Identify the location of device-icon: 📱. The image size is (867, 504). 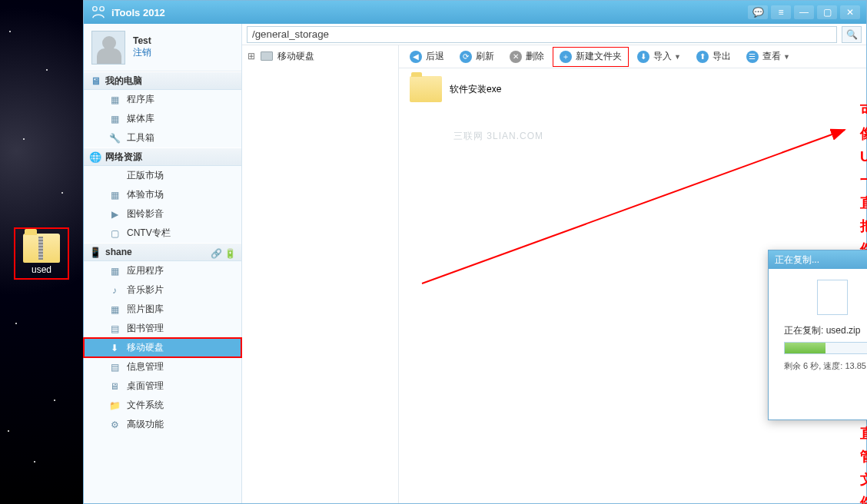
(95, 252).